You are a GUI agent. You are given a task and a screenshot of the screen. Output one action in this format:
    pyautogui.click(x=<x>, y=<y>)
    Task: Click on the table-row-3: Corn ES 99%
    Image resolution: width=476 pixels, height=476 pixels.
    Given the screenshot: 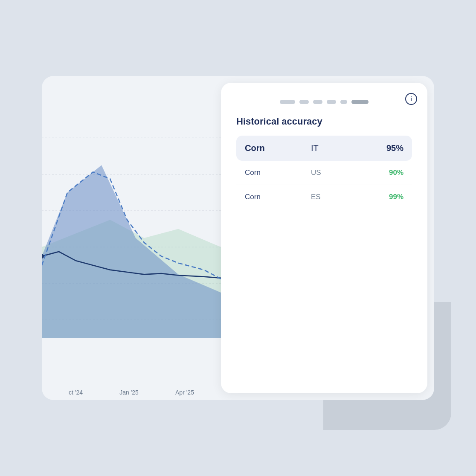 What is the action you would take?
    pyautogui.click(x=324, y=197)
    